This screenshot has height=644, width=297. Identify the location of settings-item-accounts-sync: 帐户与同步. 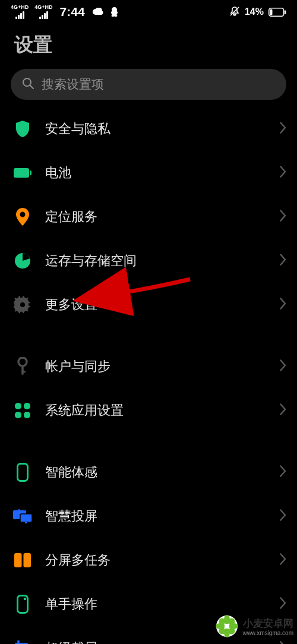
(148, 367).